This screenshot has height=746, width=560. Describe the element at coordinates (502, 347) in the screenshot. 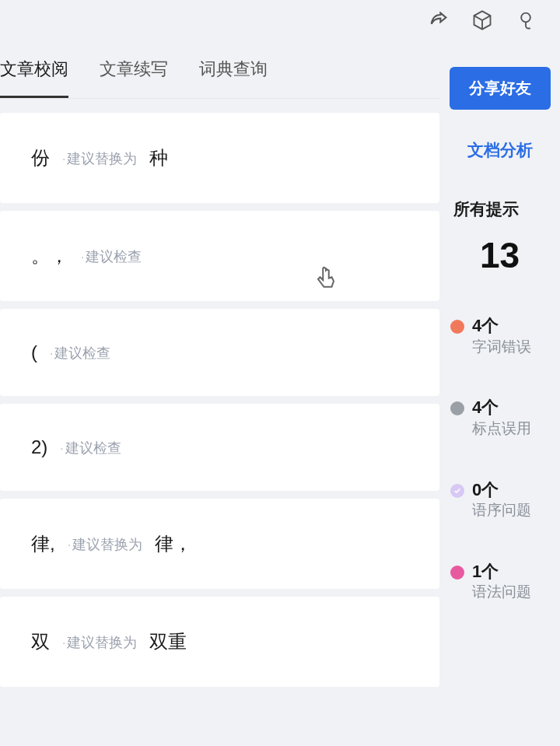

I see `category-label: 字词错误` at that location.